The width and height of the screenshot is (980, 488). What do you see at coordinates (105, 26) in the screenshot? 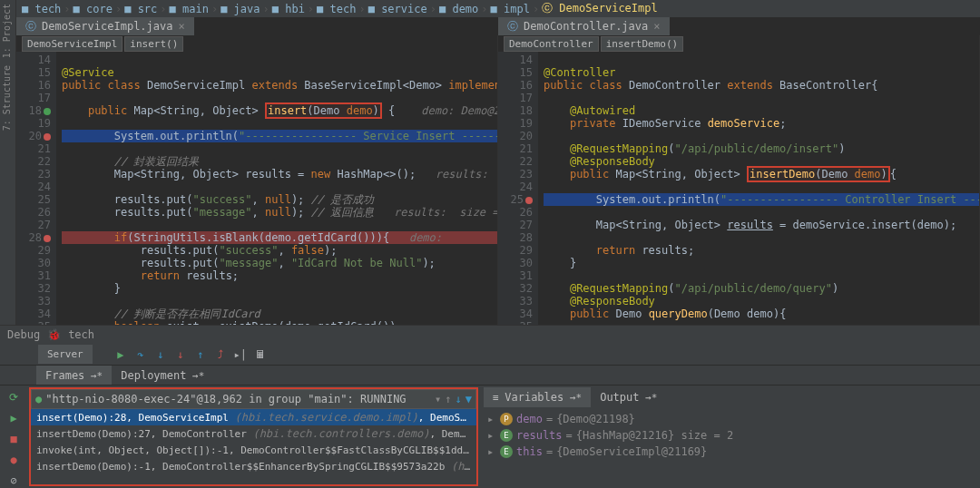
I see `tab-demoserviceimpl: ⓒ DemoServiceImpl.java ×` at bounding box center [105, 26].